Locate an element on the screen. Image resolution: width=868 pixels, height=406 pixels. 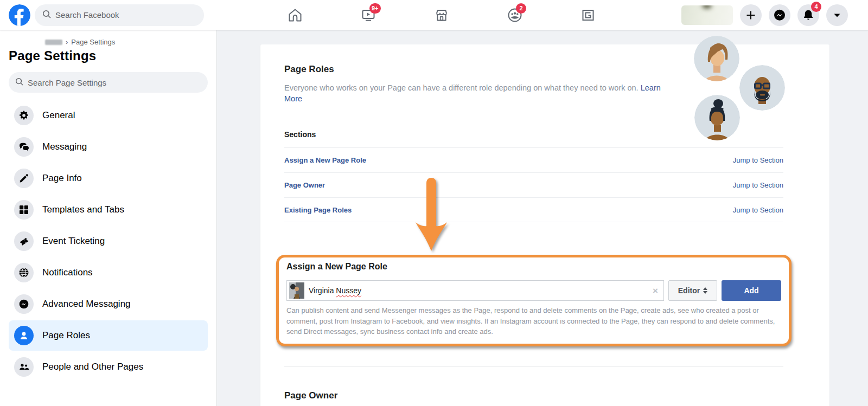
notifications-button: 4 is located at coordinates (808, 15).